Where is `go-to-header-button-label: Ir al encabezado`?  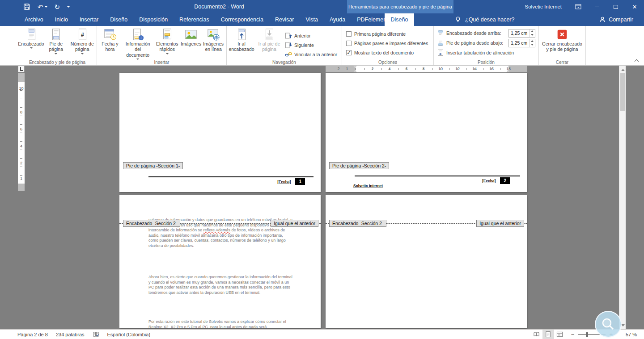 go-to-header-button-label: Ir al encabezado is located at coordinates (242, 46).